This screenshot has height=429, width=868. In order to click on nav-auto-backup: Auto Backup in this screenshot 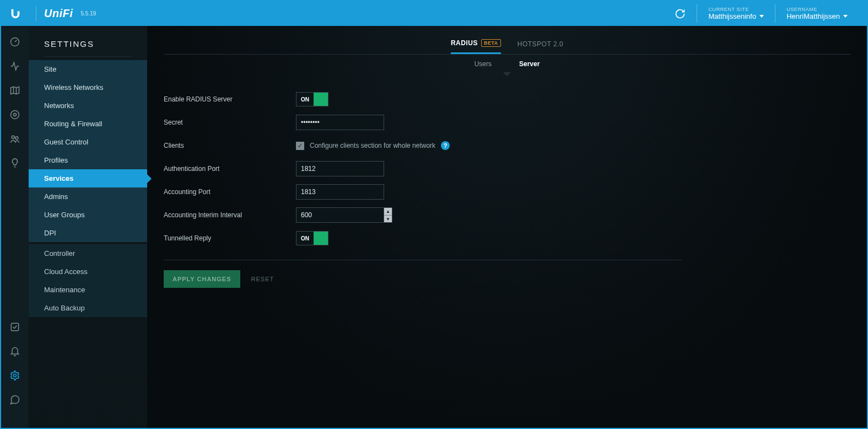, I will do `click(88, 308)`.